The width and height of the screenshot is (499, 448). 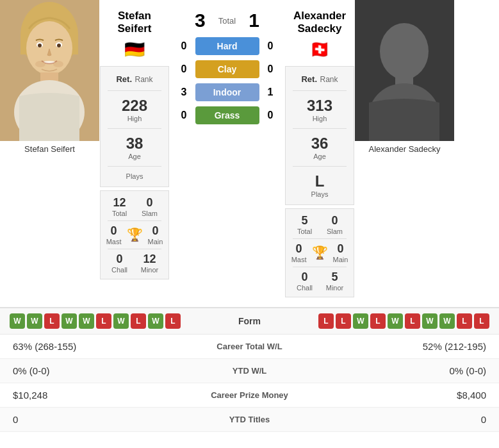 I want to click on alex-title-stats: 5 Total 0 Slam 0 Mast 🏆, so click(x=320, y=253).